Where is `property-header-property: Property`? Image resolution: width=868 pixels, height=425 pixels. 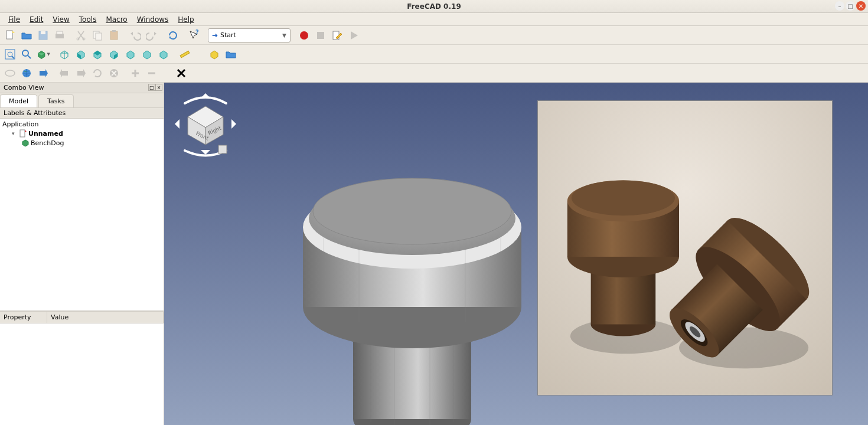
property-header-property: Property is located at coordinates (24, 318).